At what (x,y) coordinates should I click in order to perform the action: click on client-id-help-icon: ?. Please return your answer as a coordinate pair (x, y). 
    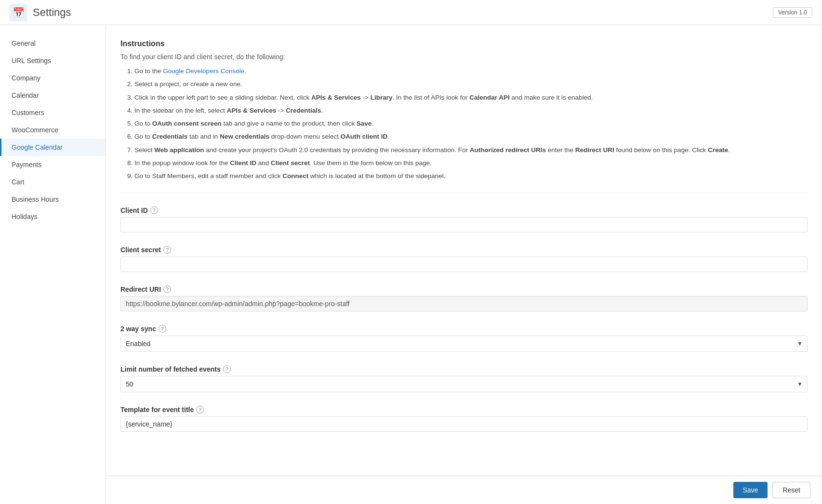
    Looking at the image, I should click on (154, 210).